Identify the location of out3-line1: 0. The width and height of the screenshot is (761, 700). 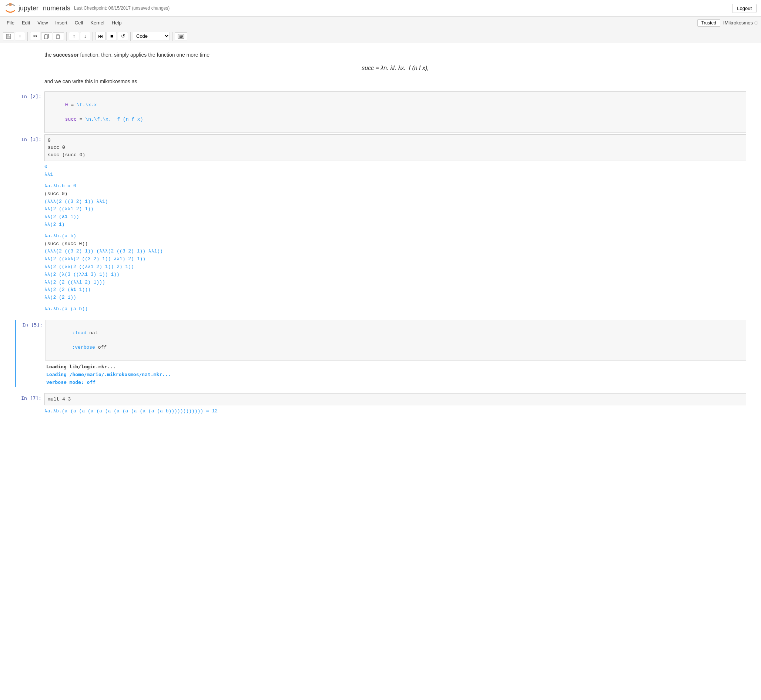
(395, 167).